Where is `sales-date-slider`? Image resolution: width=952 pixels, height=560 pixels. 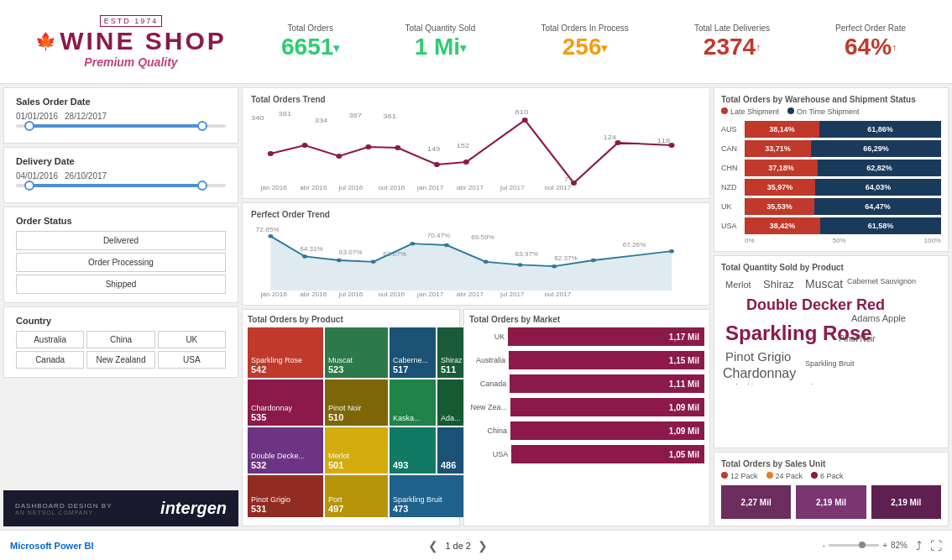
sales-date-slider is located at coordinates (121, 126).